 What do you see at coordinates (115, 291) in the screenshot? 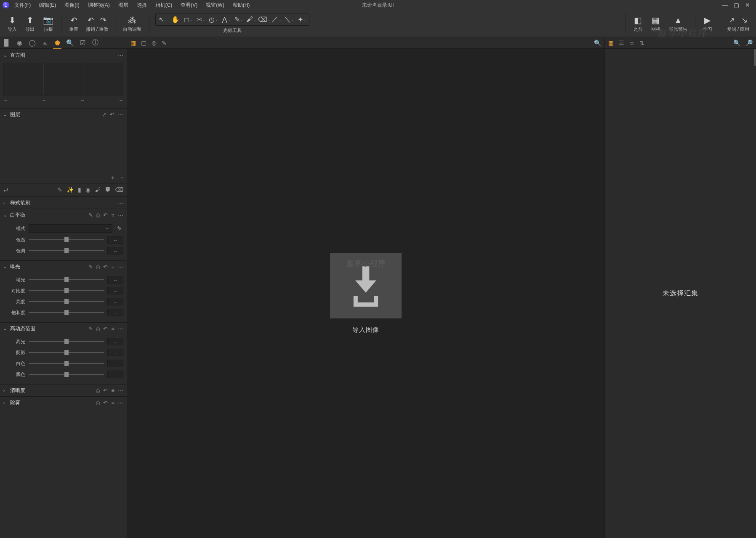
I see `contrast-value: --` at bounding box center [115, 291].